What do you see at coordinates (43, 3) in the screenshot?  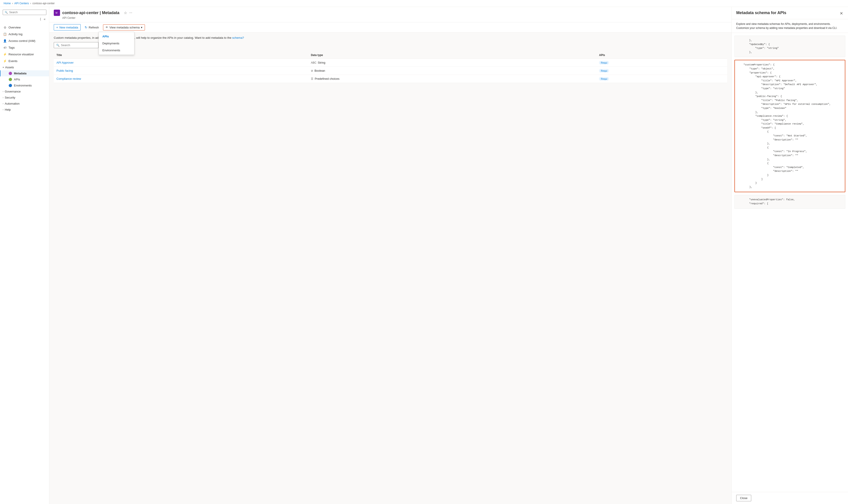 I see `breadcrumb-current: contoso-api-center` at bounding box center [43, 3].